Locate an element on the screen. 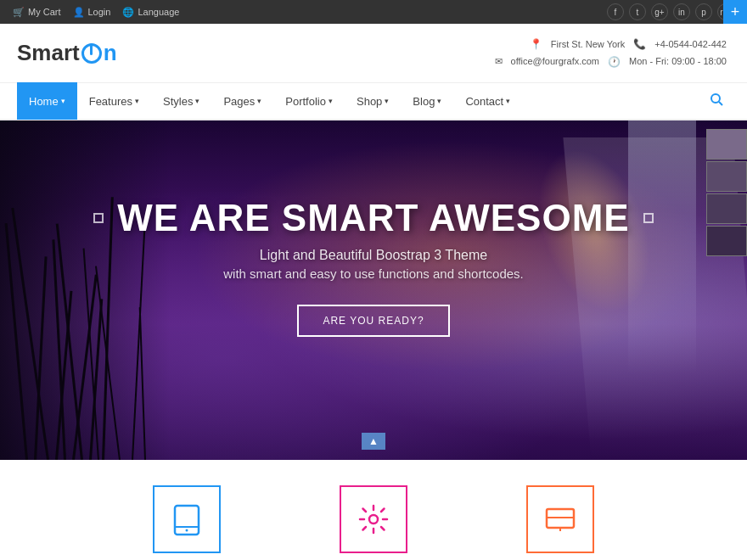  search-button is located at coordinates (716, 101).